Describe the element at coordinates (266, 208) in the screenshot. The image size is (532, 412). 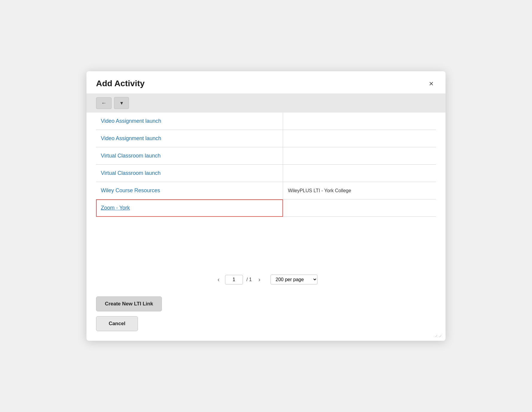
I see `table-row: Zoom - York` at that location.